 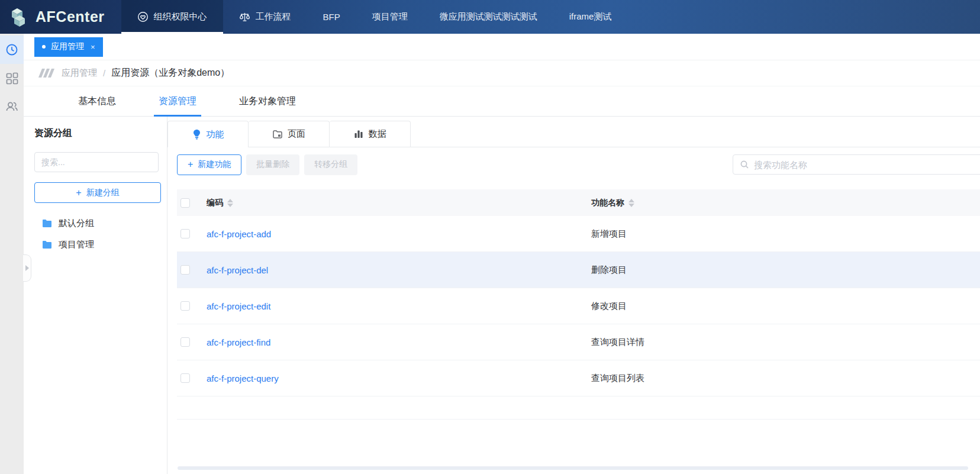 I want to click on tab-data: 数据, so click(x=370, y=134).